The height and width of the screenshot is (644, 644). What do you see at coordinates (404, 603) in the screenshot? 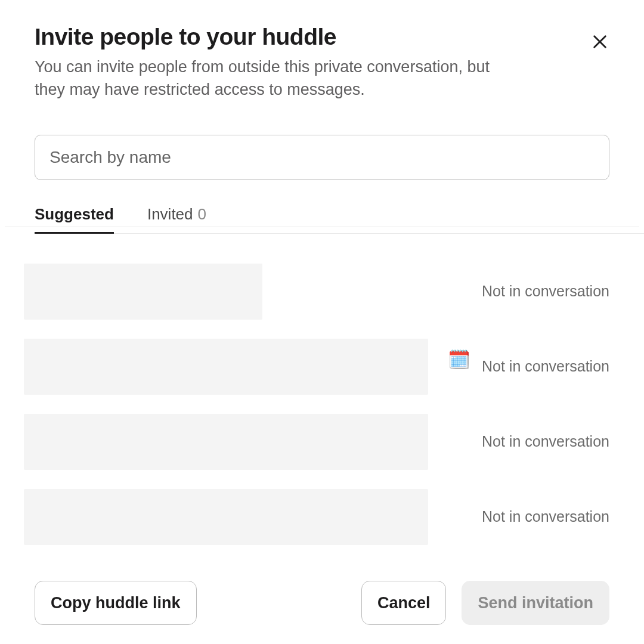
I see `cancel-button: Cancel` at bounding box center [404, 603].